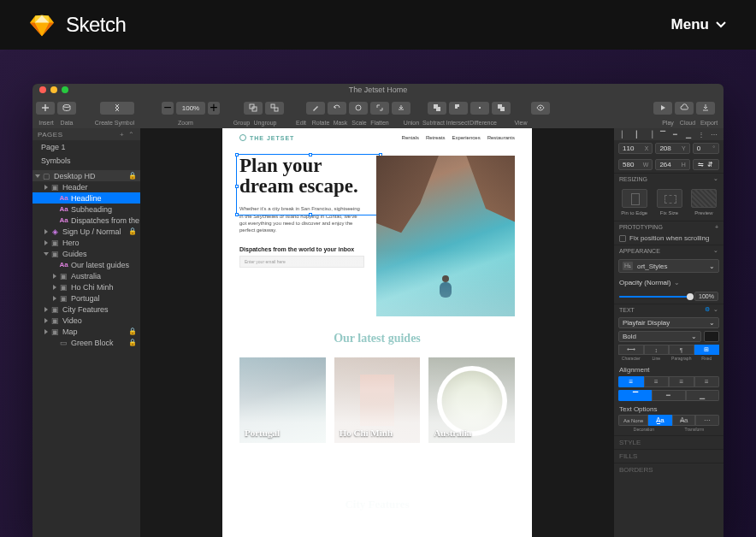 The image size is (756, 537). What do you see at coordinates (684, 108) in the screenshot?
I see `cloud-button` at bounding box center [684, 108].